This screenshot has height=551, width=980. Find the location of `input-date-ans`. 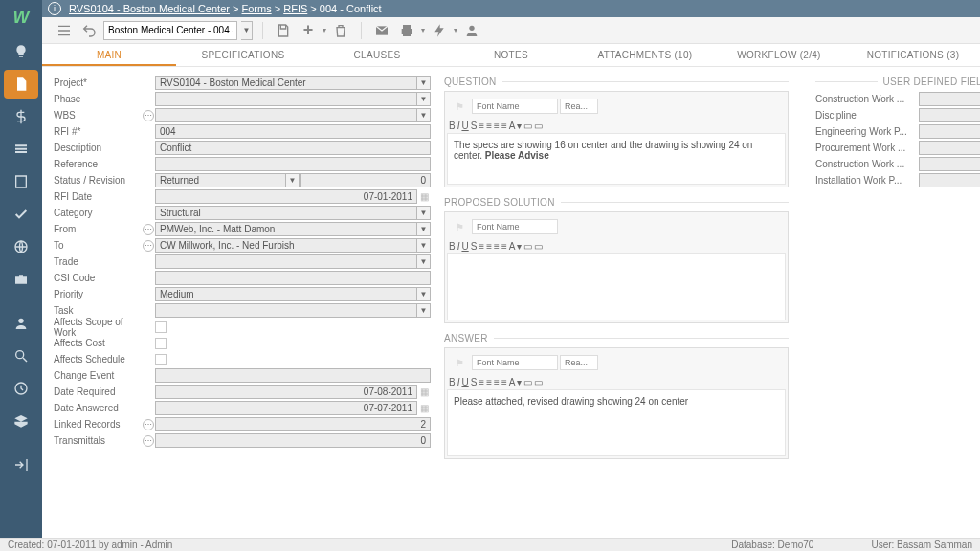

input-date-ans is located at coordinates (286, 408).